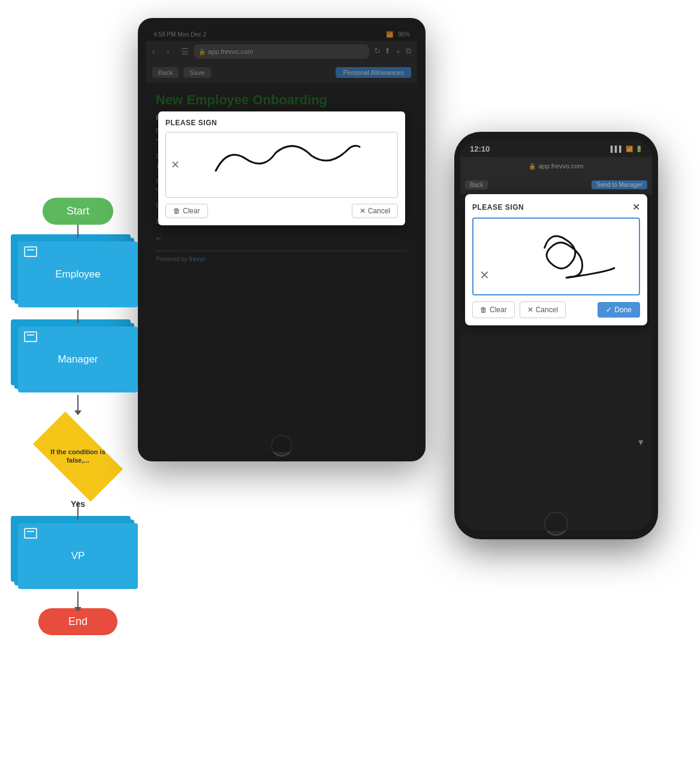  Describe the element at coordinates (282, 165) in the screenshot. I see `tablet-sign-drawing` at that location.